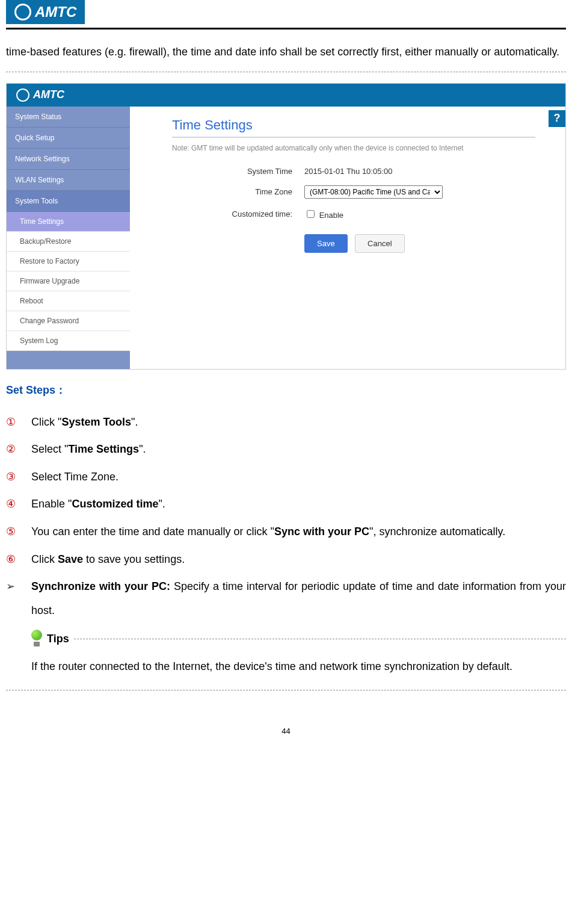 The image size is (572, 924). I want to click on step-text: Select "Time Settings"., so click(298, 450).